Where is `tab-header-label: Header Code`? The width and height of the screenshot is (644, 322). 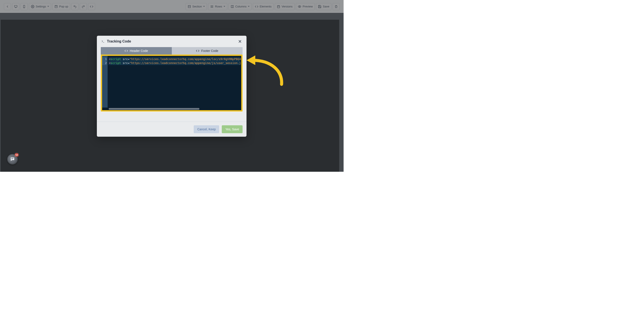
tab-header-label: Header Code is located at coordinates (139, 51).